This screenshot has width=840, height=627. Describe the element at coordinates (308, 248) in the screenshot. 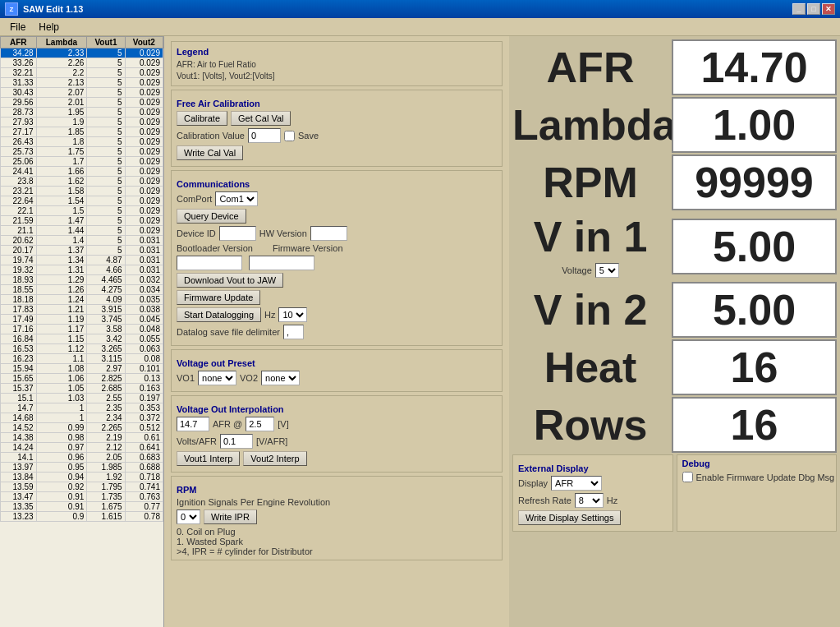

I see `firmware-label: Firmware Version` at that location.